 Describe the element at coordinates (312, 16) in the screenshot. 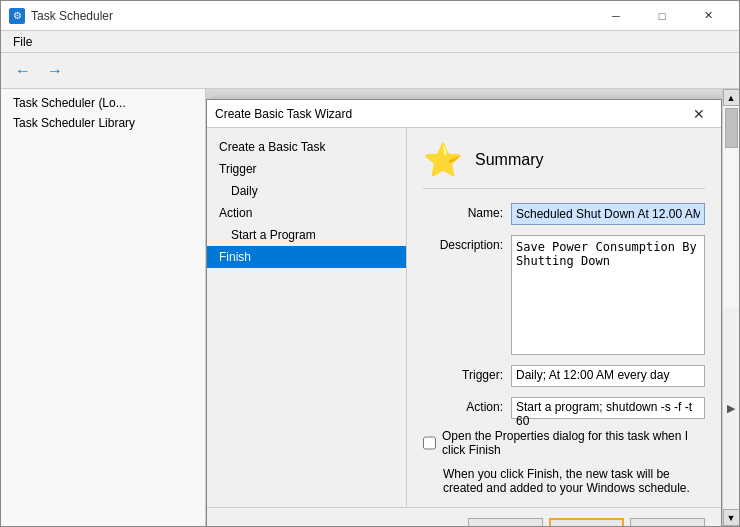

I see `outer-title: Task Scheduler` at that location.